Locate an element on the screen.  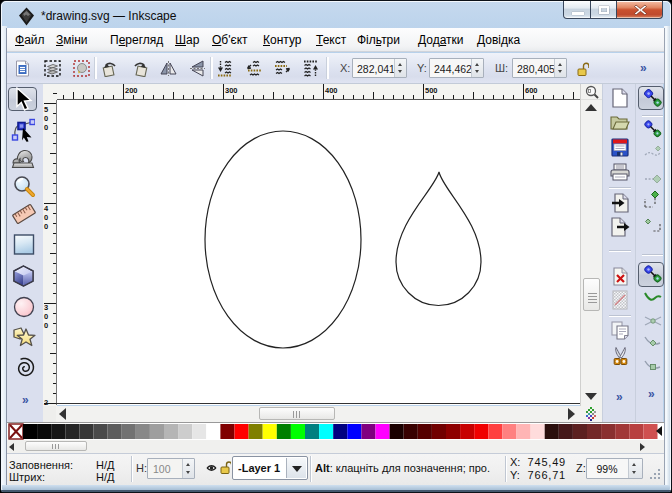
svg-text: 4 is located at coordinates (46, 208).